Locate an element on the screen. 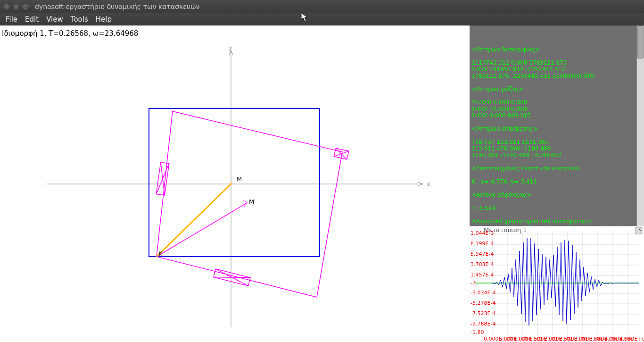 The image size is (644, 342). svg-text: -3.034E-4 is located at coordinates (483, 292).